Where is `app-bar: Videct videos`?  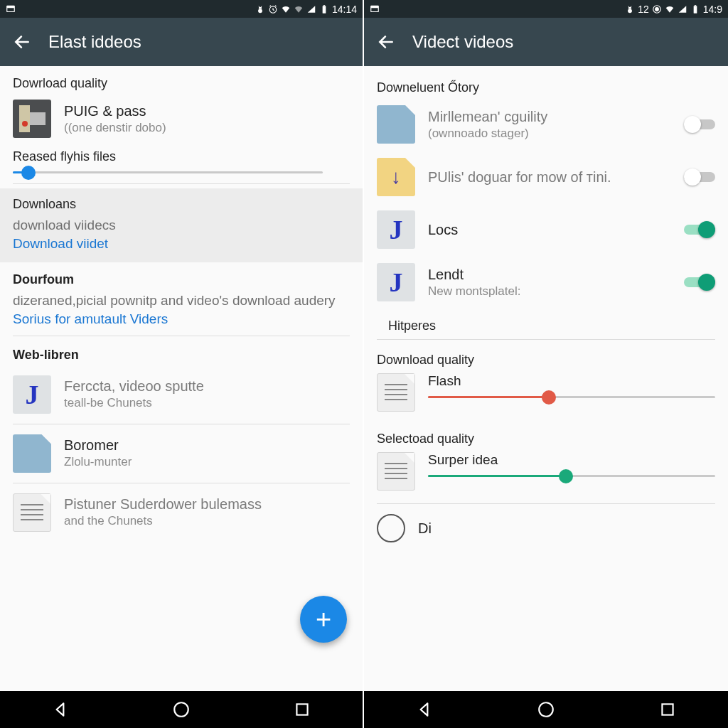 app-bar: Videct videos is located at coordinates (546, 42).